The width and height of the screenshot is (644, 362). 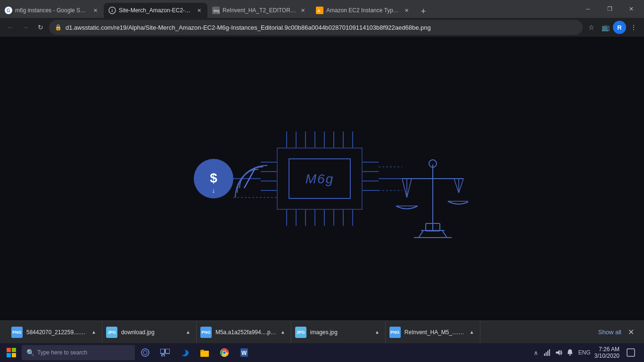 What do you see at coordinates (145, 353) in the screenshot?
I see `cortana-button` at bounding box center [145, 353].